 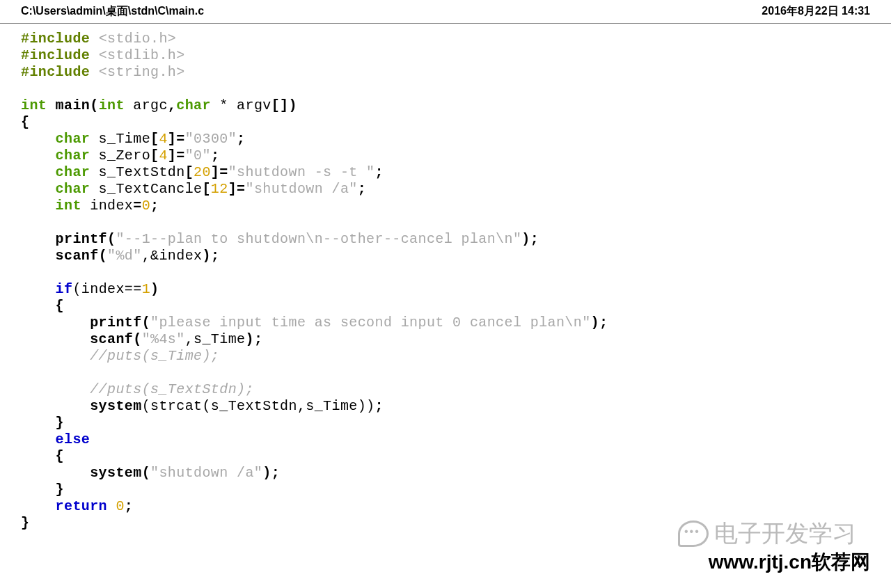 I want to click on comment-puts-textstdn: //puts(s_TextStdn);, so click(x=172, y=390).